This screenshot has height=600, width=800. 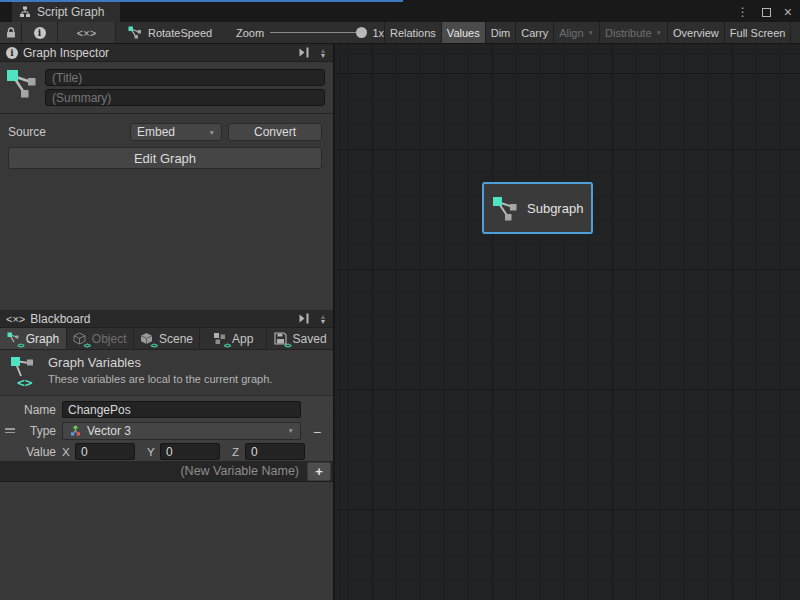 I want to click on inspector-toggle-button: i, so click(x=40, y=32).